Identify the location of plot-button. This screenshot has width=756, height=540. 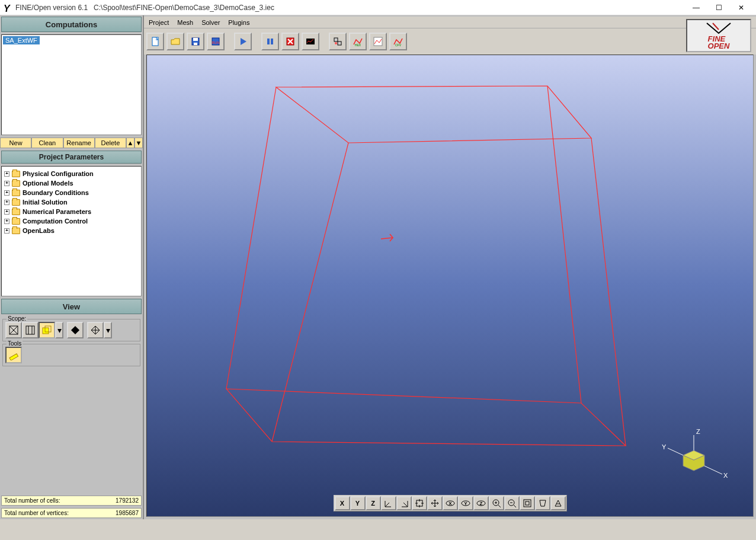
(378, 41).